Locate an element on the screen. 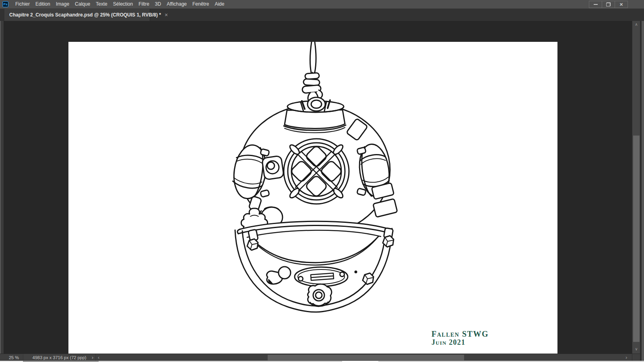  menu-items: Fichier Edition Image Calque Texte Sélec… is located at coordinates (120, 4).